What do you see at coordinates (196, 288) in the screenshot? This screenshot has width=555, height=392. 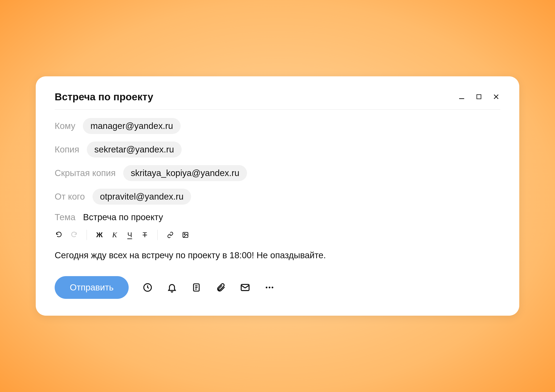 I see `document-icon` at bounding box center [196, 288].